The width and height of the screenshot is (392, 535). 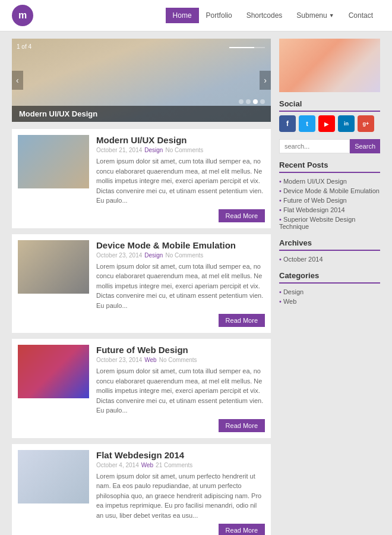 What do you see at coordinates (273, 15) in the screenshot?
I see `navigation: Home Portfolio Shortcodes Submenu▼ Conta…` at bounding box center [273, 15].